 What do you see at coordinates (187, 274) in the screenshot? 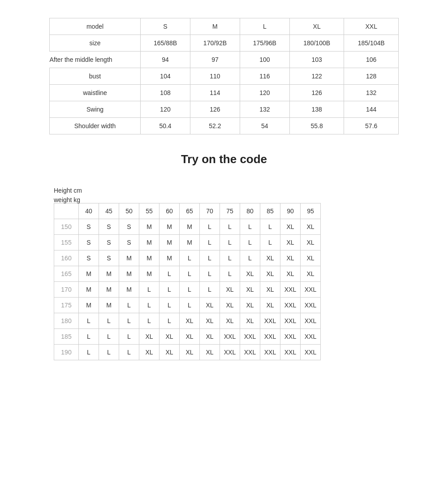
I see `table-row: 165 M M M M L L L L XL XL XL XL` at bounding box center [187, 274].